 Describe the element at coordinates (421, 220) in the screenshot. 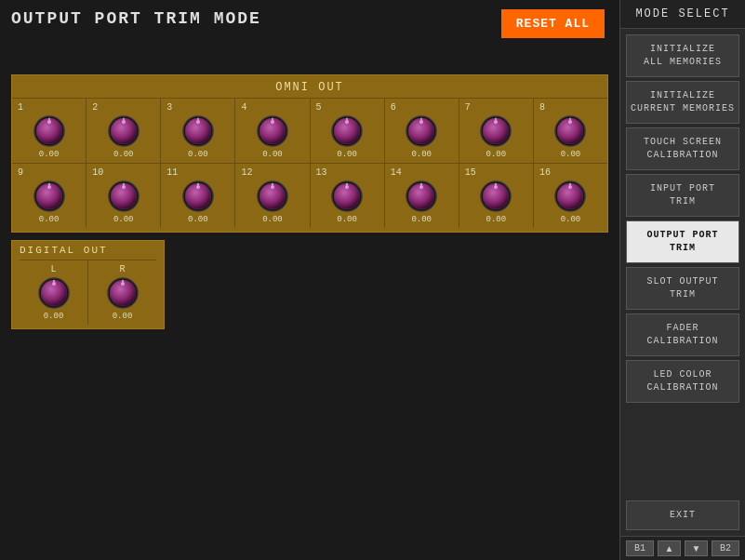

I see `knob-value-14: 0.00` at that location.